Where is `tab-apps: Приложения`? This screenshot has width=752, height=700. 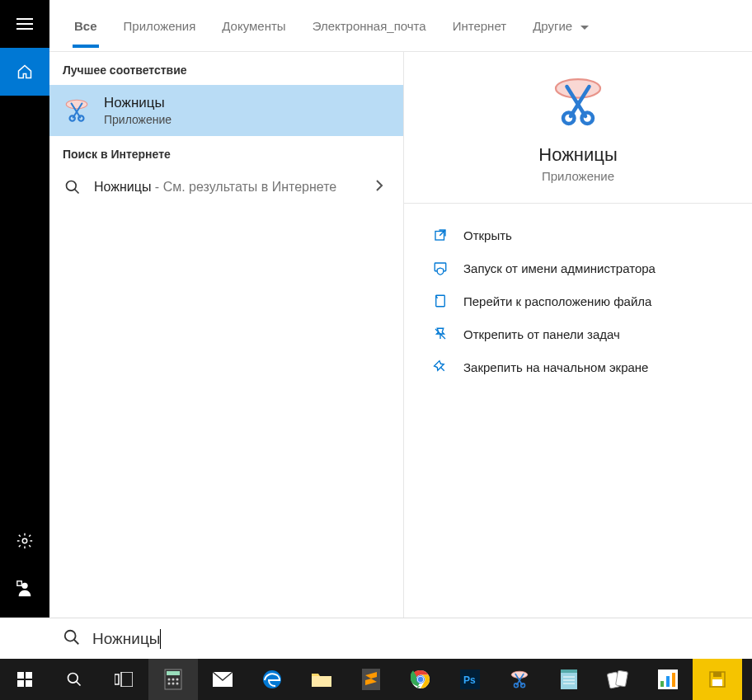
tab-apps: Приложения is located at coordinates (160, 26).